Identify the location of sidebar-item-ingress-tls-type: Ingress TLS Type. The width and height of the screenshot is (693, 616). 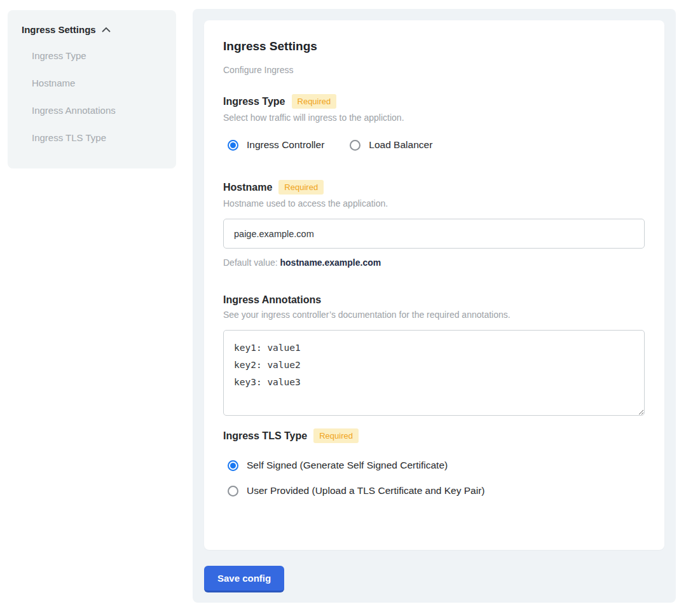
(97, 137).